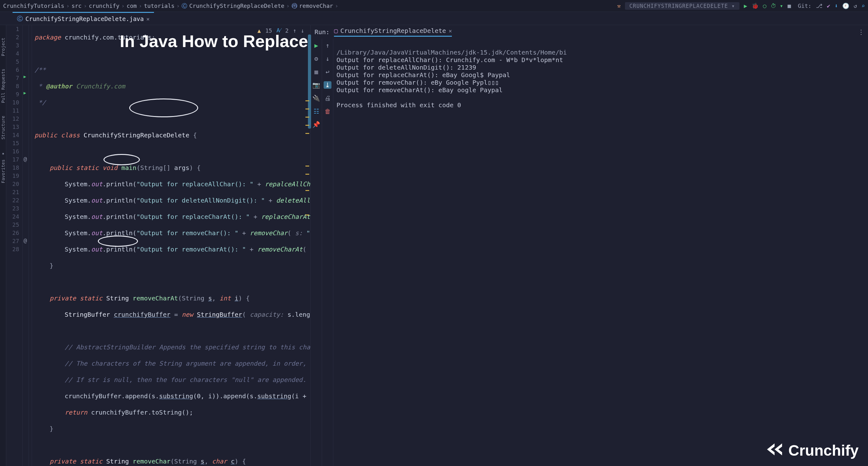 Image resolution: width=868 pixels, height=466 pixels. I want to click on project-tool-button: Project, so click(3, 47).